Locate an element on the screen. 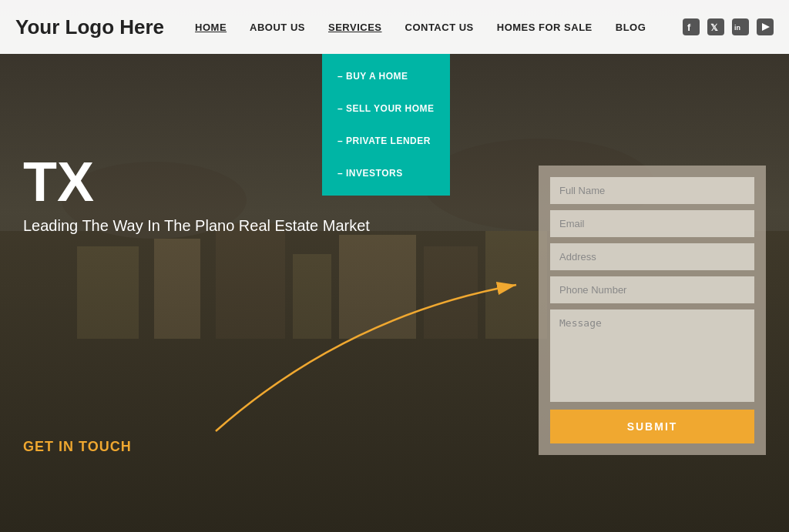 The image size is (789, 532). twitter-icon: 𝕏 is located at coordinates (716, 27).